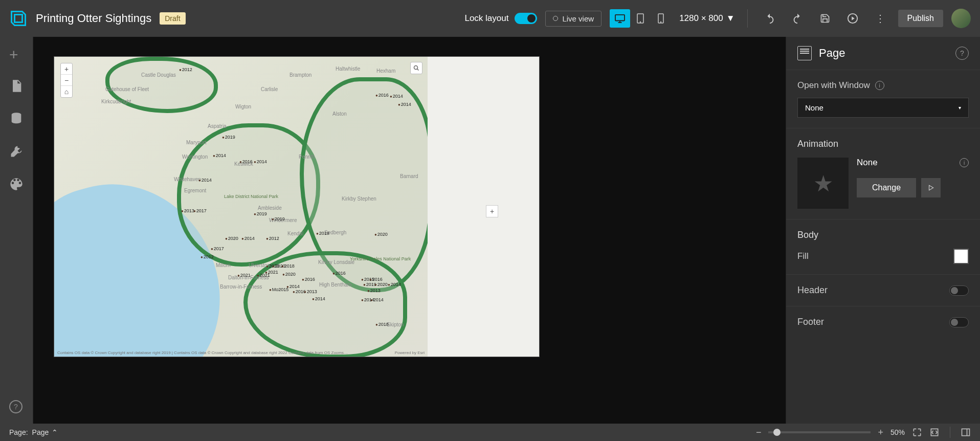 The height and width of the screenshot is (441, 980). Describe the element at coordinates (805, 53) in the screenshot. I see `page-settings-icon` at that location.